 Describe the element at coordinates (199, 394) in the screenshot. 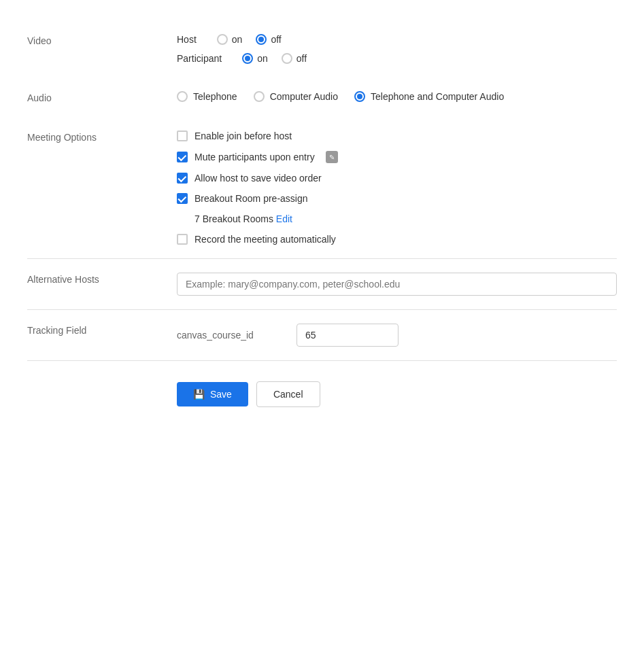

I see `save-icon: 💾` at that location.